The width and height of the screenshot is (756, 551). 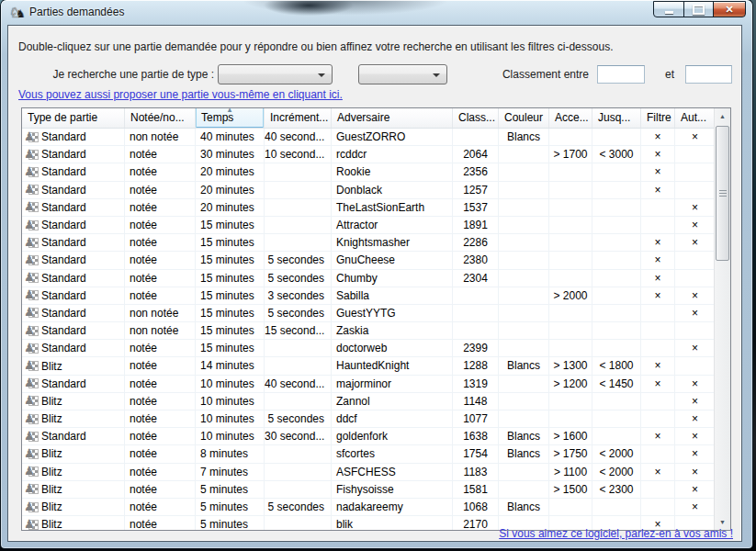 I want to click on column-header: Incrément..., so click(x=298, y=118).